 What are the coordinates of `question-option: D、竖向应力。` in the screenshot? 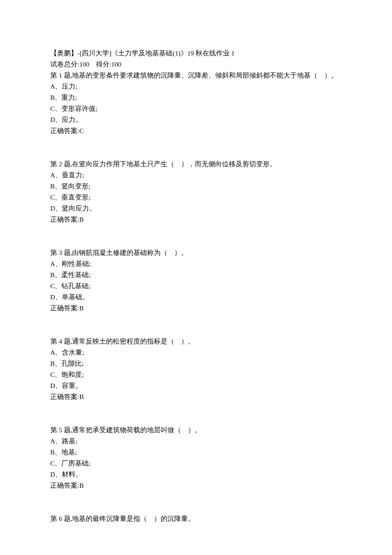 It's located at (196, 208).